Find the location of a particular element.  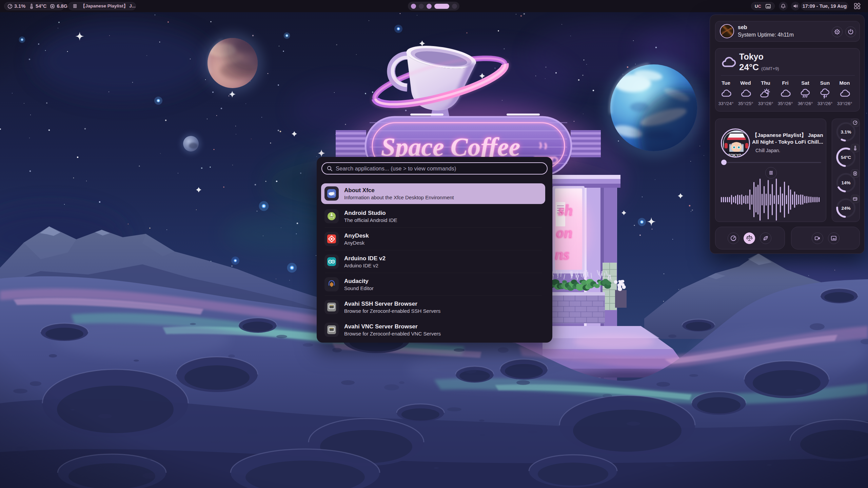

svg-text: TOKYO L is located at coordinates (736, 155).